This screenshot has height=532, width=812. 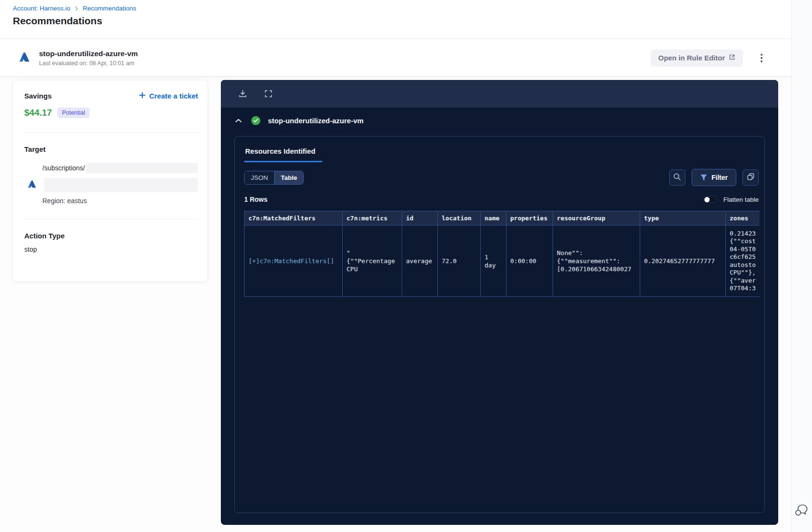 I want to click on panel-toolbar, so click(x=500, y=94).